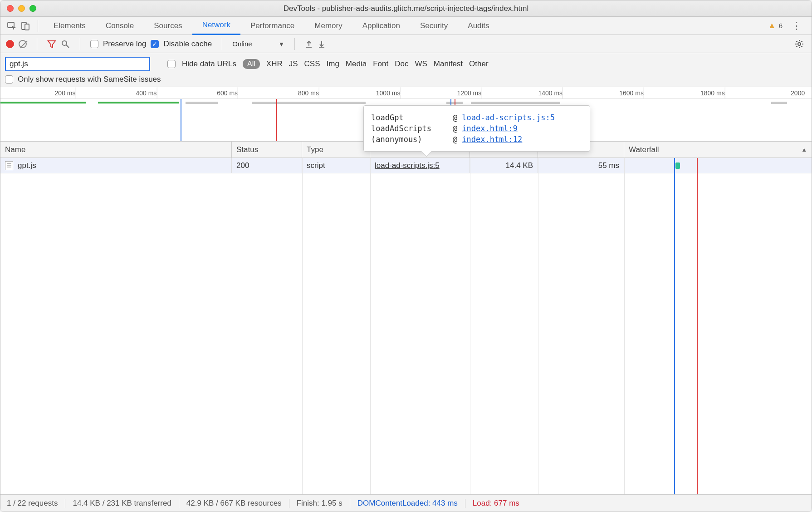 The image size is (812, 512). I want to click on tab-sources: Sources, so click(168, 26).